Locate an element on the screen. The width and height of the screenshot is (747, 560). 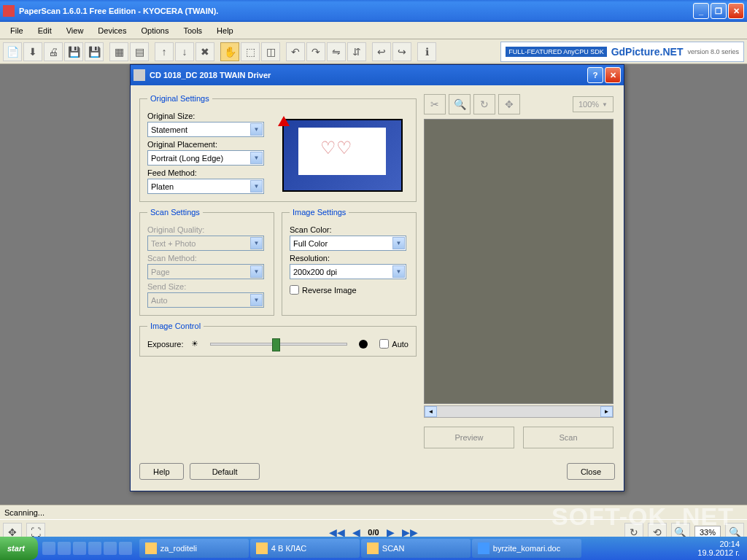
default-button: Default is located at coordinates (225, 471).